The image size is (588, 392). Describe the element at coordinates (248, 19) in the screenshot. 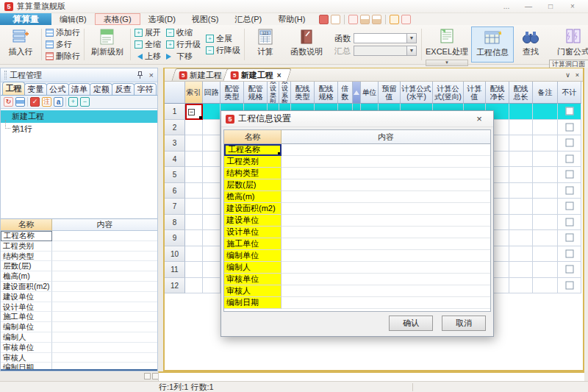

I see `menu-item-summary: 汇总(P)` at that location.